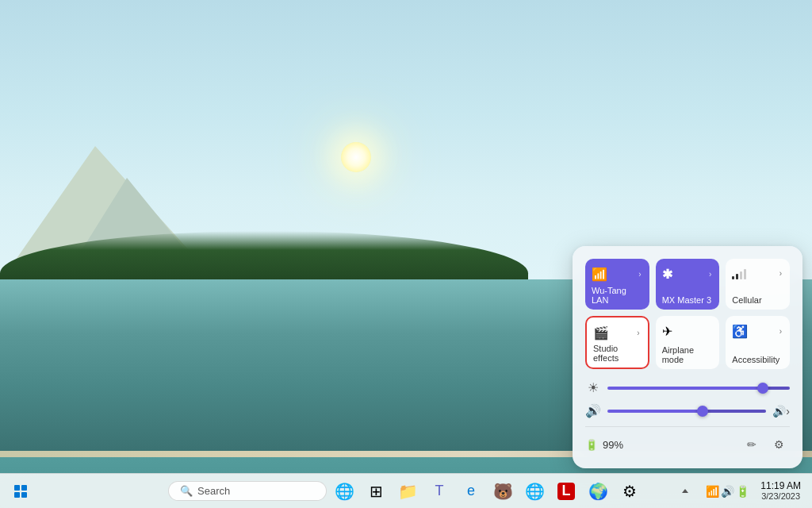 This screenshot has width=812, height=508. What do you see at coordinates (688, 284) in the screenshot?
I see `bluetooth-tile: ✱ › MX Master 3` at bounding box center [688, 284].